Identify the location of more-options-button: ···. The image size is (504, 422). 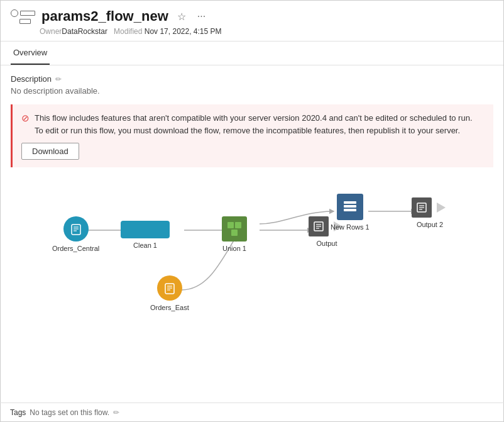
(201, 16).